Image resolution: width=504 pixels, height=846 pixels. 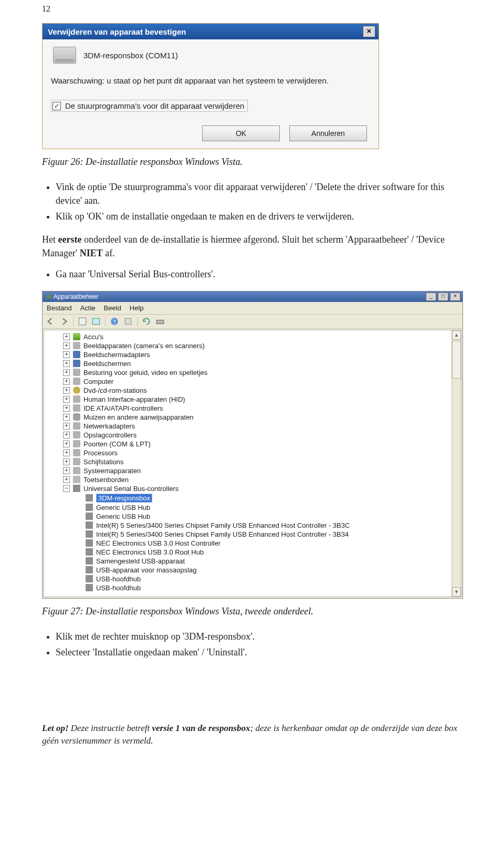 I want to click on tree-node: USB-apparaat voor massaopslag, so click(x=249, y=570).